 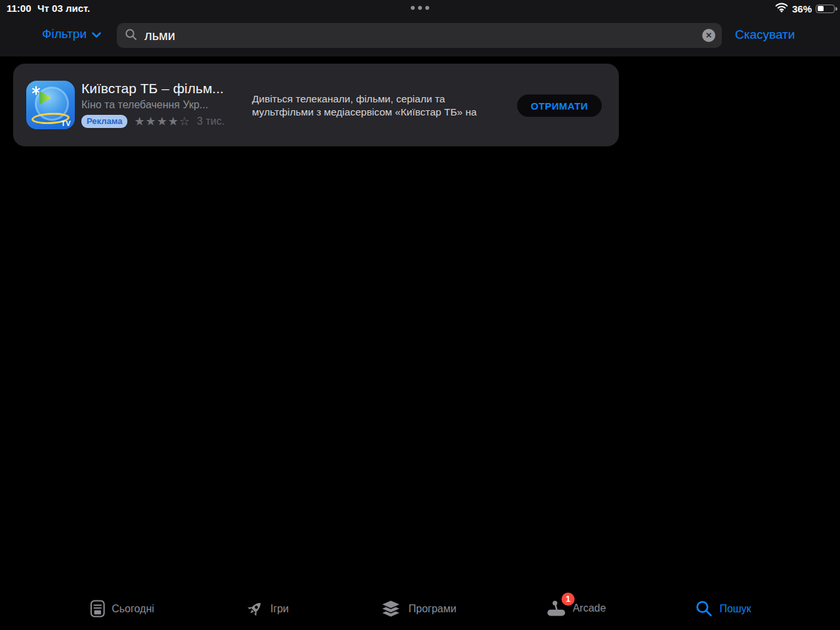 What do you see at coordinates (387, 112) in the screenshot?
I see `description-line-2: мультфільми з медіасервісом «Київстар ТБ…` at bounding box center [387, 112].